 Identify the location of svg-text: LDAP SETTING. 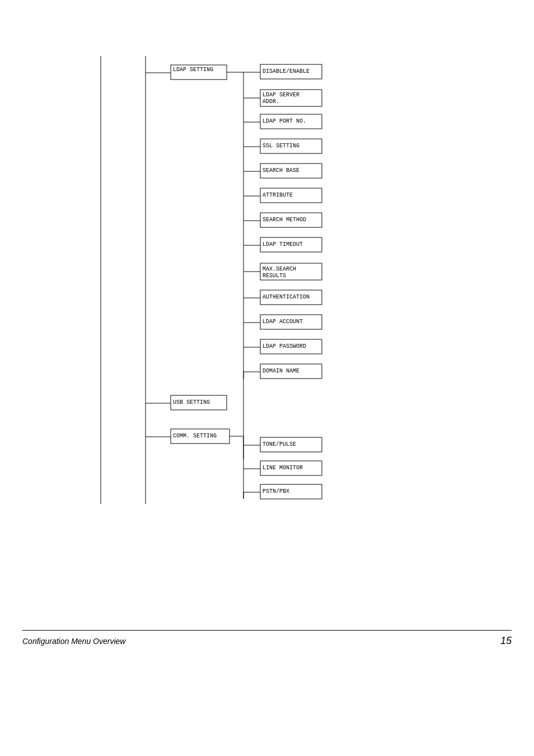
(193, 69).